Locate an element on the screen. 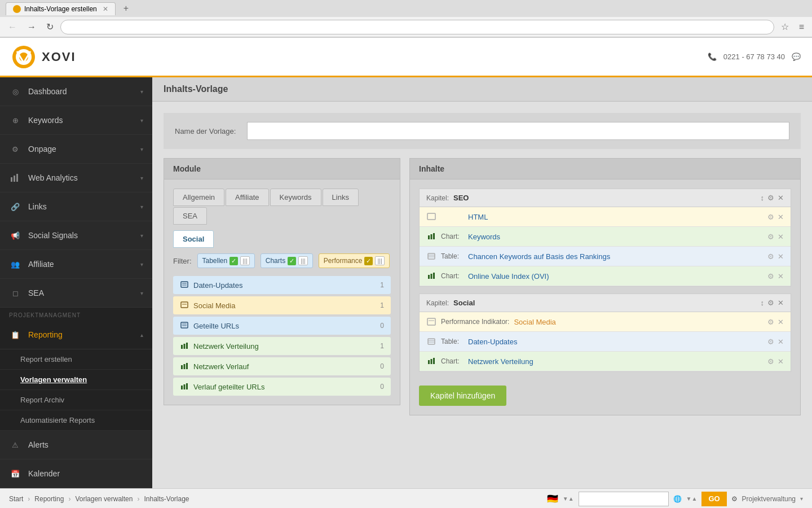 Image resolution: width=812 pixels, height=508 pixels. footer-go-button: GO is located at coordinates (714, 499).